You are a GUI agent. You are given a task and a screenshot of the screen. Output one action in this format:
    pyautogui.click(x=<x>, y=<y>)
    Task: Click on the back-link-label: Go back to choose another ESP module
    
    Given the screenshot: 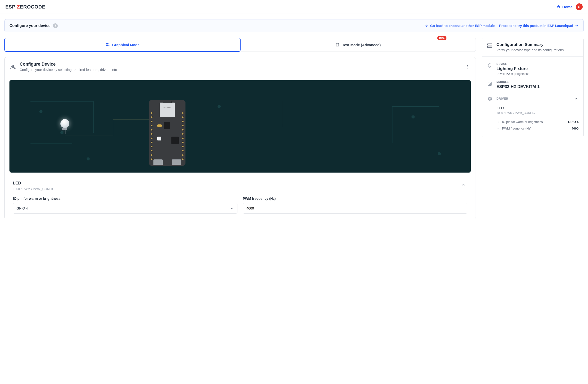 What is the action you would take?
    pyautogui.click(x=462, y=26)
    